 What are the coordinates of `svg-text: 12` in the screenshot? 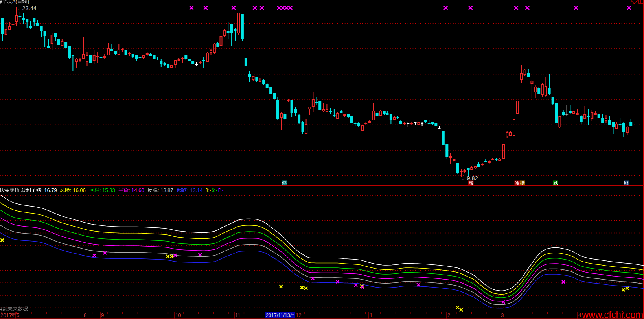 It's located at (298, 315).